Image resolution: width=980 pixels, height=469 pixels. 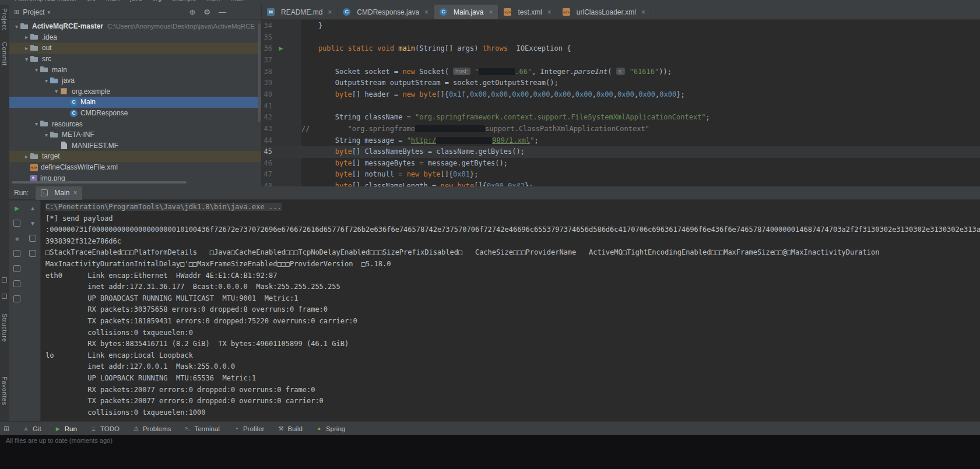 What do you see at coordinates (105, 429) in the screenshot?
I see `statusbar-item-todo: ≡TODO` at bounding box center [105, 429].